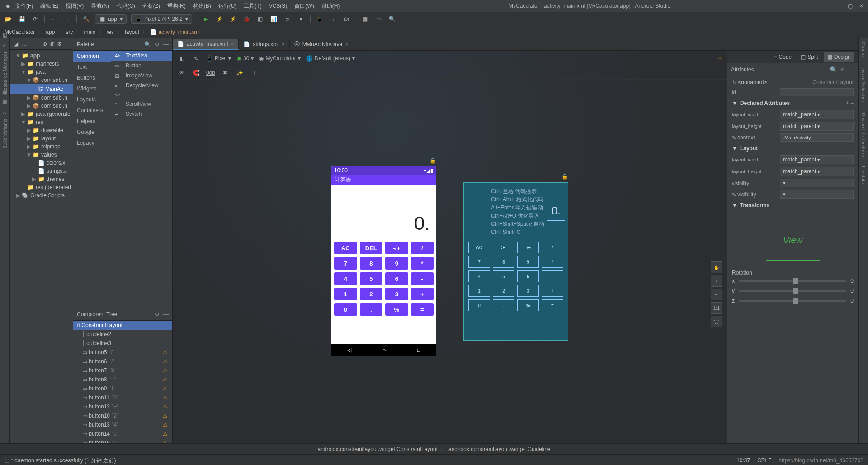 The image size is (868, 465). I want to click on magnet-icon: 🧲, so click(196, 73).